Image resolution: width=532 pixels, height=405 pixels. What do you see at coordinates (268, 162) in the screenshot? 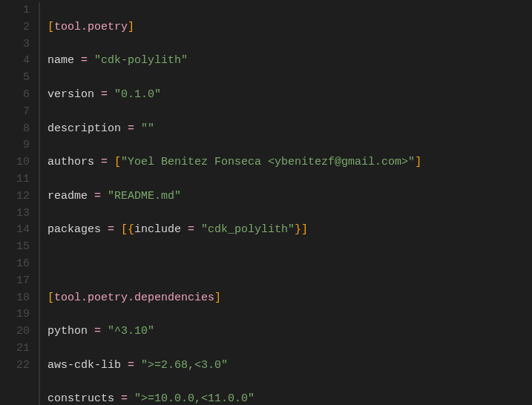
I see `toml-string: "Yoel Benitez Fonseca <ybenitezf@gmail.c…` at bounding box center [268, 162].